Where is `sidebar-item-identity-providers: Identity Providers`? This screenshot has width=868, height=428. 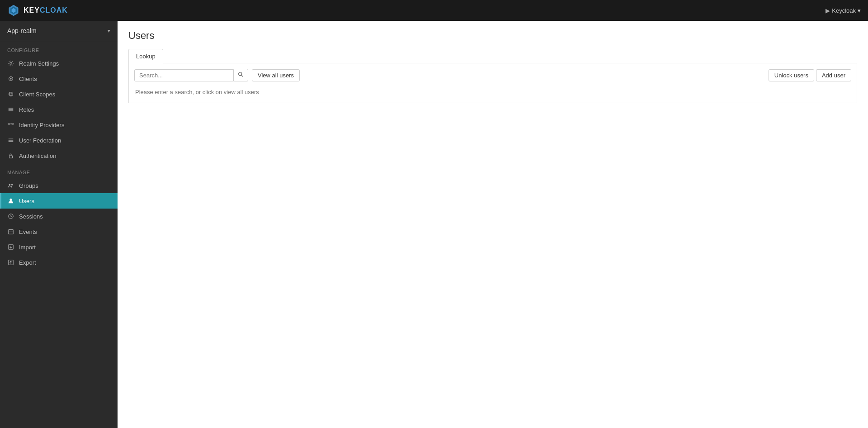
sidebar-item-identity-providers: Identity Providers is located at coordinates (59, 125).